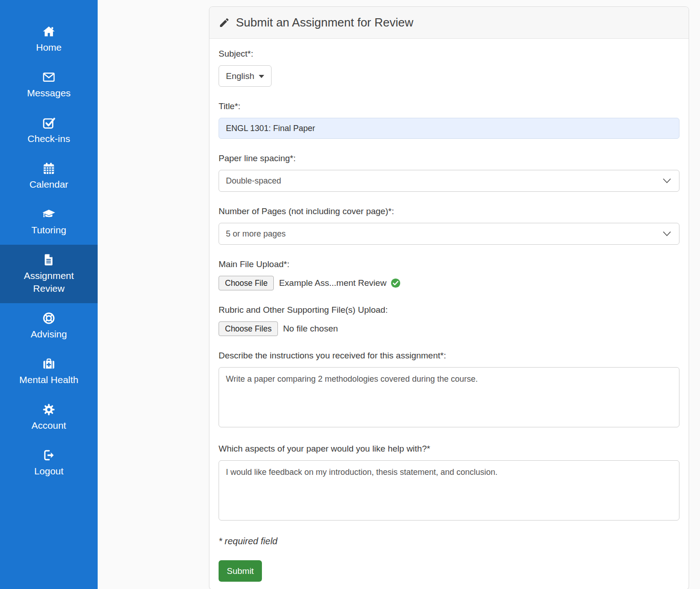 This screenshot has width=700, height=589. What do you see at coordinates (449, 274) in the screenshot?
I see `main-file-field: Main File Upload*: Choose File Example A…` at bounding box center [449, 274].